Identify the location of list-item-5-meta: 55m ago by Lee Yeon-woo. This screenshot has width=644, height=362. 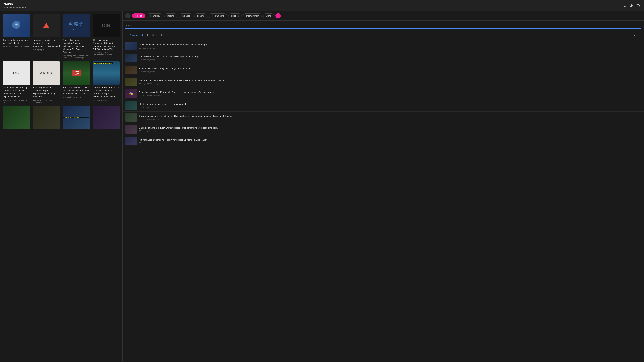
(177, 95).